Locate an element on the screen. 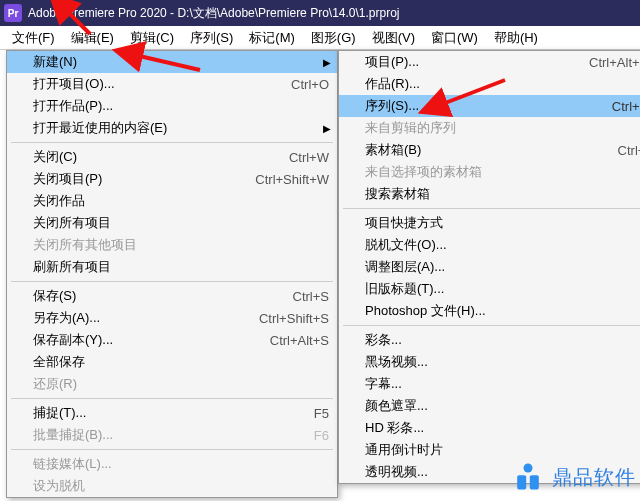 Image resolution: width=640 pixels, height=501 pixels. menu-entry-label: HD 彩条... is located at coordinates (502, 428).